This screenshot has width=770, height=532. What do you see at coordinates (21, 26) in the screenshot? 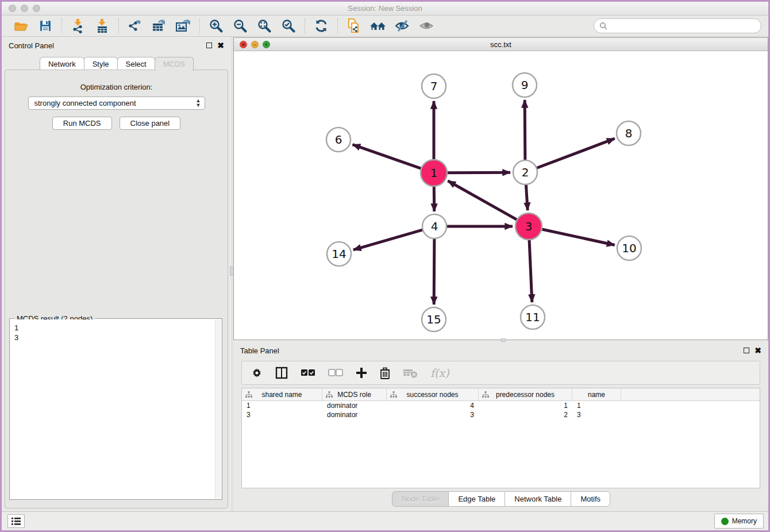
I see `open-session-button` at bounding box center [21, 26].